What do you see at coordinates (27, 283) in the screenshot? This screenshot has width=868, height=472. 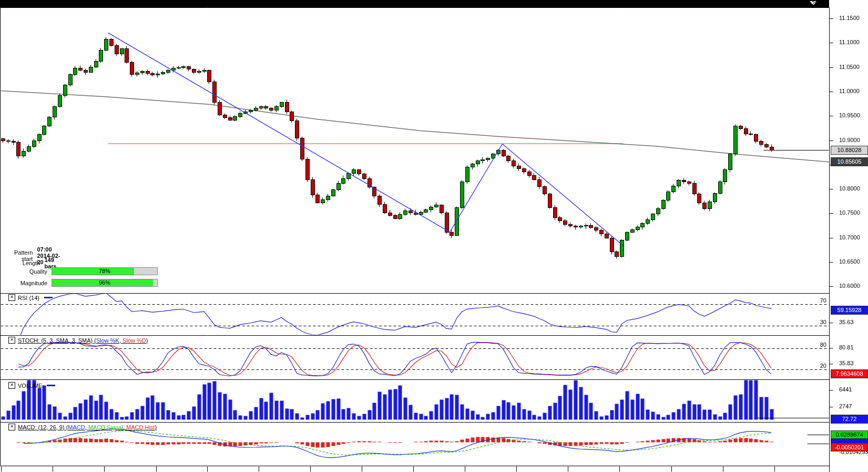 I see `pattern-magnitude-label: Magnitude` at bounding box center [27, 283].